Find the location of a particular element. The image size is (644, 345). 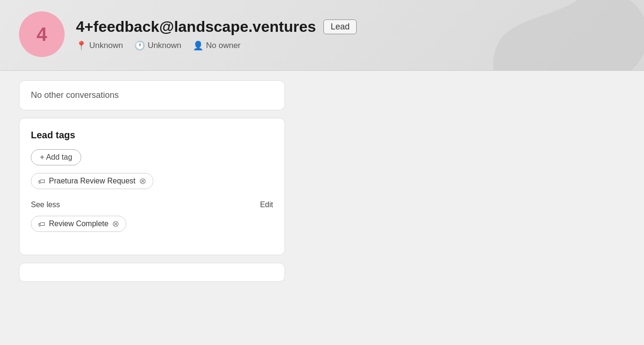

tag-review-complete: 🏷 Review Complete ⊗ is located at coordinates (79, 224).